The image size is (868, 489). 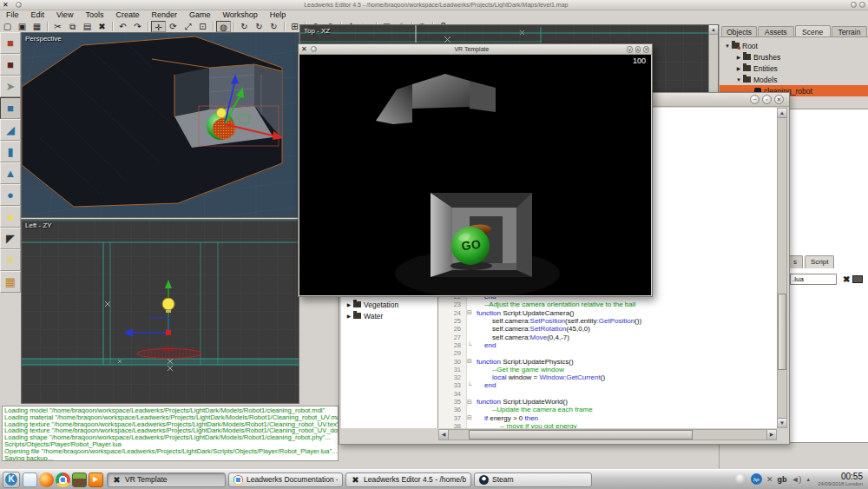 What do you see at coordinates (10, 151) in the screenshot?
I see `brush-cylinder-button: ▮` at bounding box center [10, 151].